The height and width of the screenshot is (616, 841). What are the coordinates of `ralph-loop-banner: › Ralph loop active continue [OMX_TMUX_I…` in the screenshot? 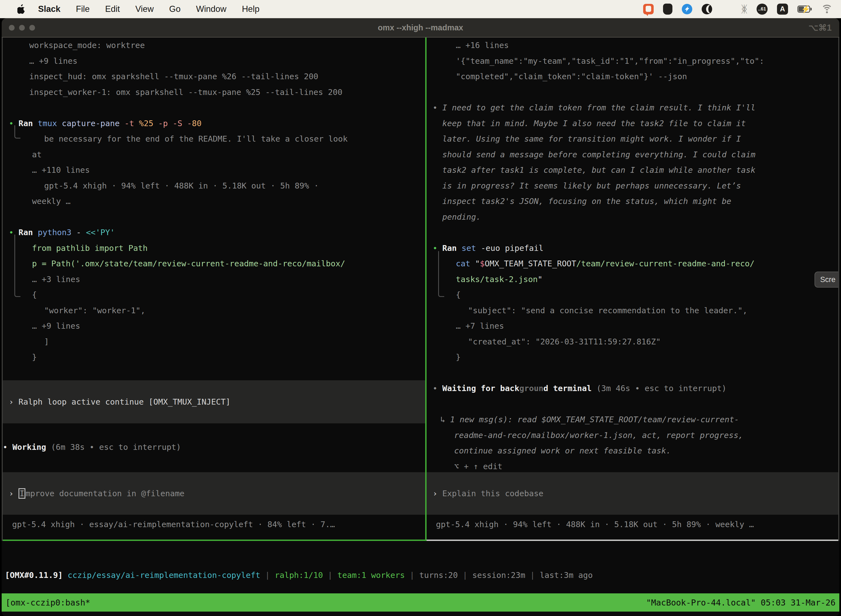 It's located at (214, 402).